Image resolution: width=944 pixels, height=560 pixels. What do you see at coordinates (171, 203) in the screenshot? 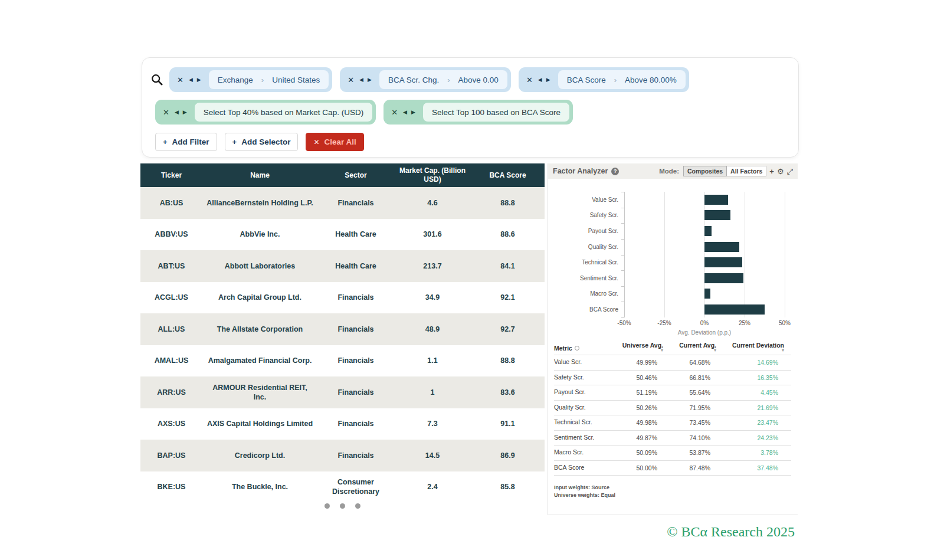
I see `cell: AB:US` at bounding box center [171, 203].